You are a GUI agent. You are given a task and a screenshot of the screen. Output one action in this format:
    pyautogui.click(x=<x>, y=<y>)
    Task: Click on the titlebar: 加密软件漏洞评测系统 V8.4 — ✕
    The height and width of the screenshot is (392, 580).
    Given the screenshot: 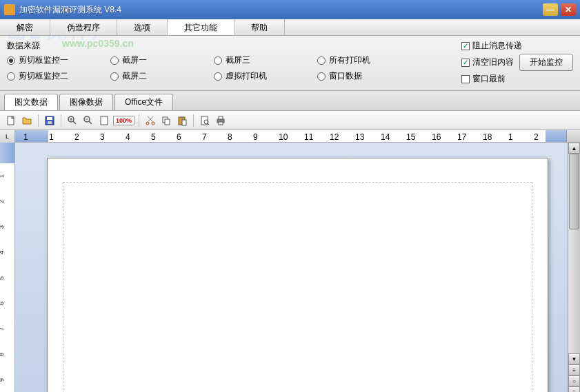 What is the action you would take?
    pyautogui.click(x=290, y=10)
    